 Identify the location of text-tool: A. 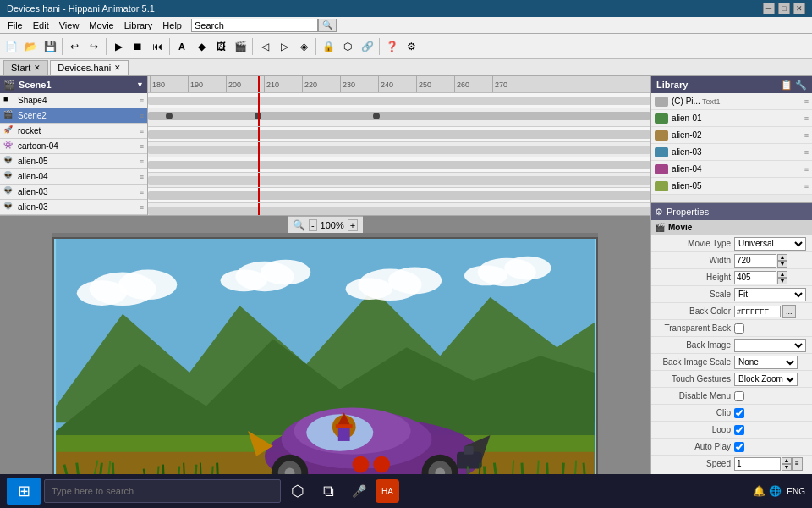
(182, 47).